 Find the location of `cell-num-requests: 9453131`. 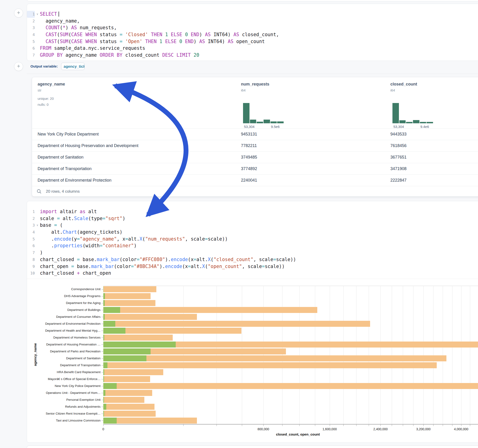

cell-num-requests: 9453131 is located at coordinates (249, 134).